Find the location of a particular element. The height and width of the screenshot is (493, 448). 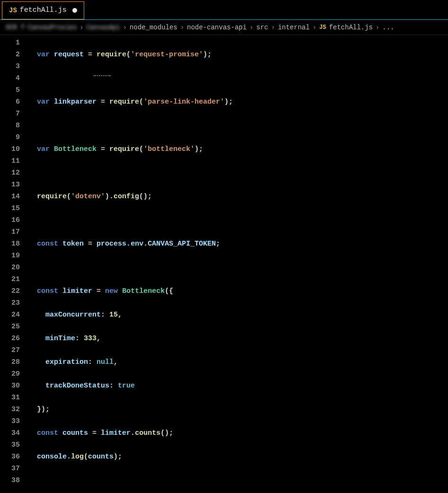

line-number: 33 is located at coordinates (10, 421).